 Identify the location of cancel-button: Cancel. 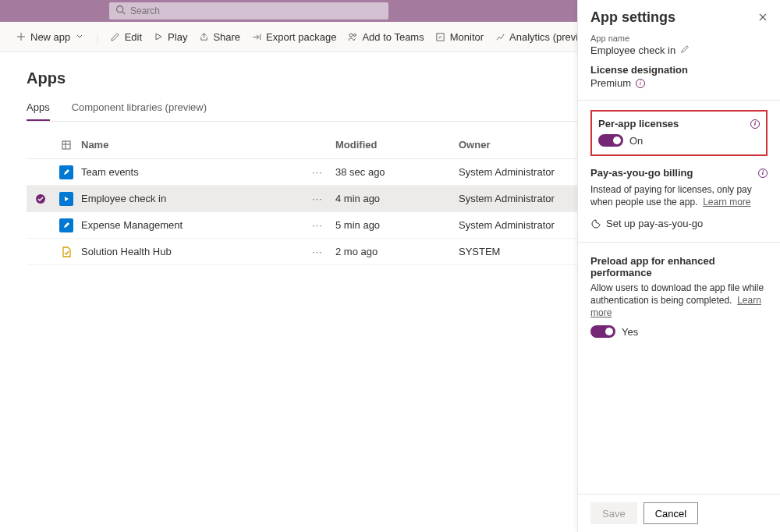
(671, 513).